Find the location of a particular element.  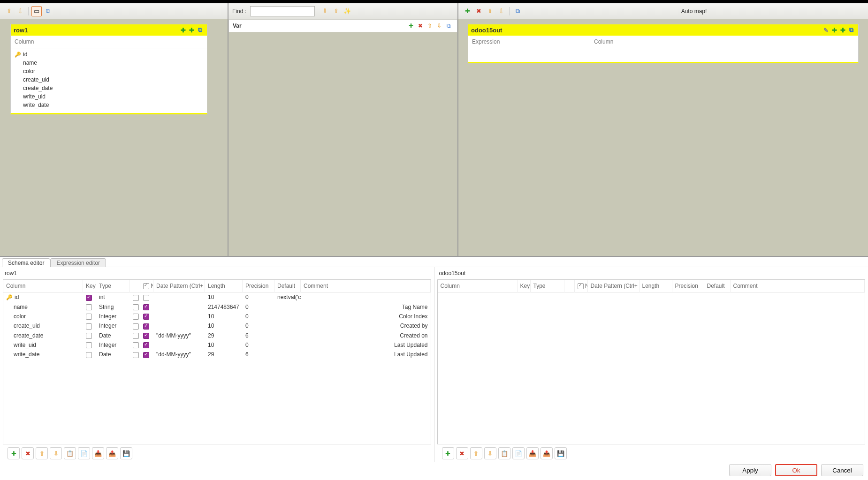

grid-cell: write_uid is located at coordinates (43, 345).